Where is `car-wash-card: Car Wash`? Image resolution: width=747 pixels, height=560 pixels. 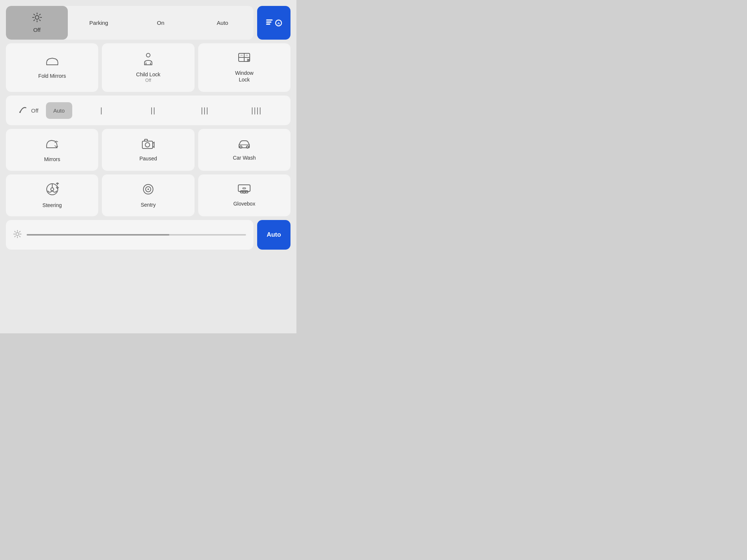 car-wash-card: Car Wash is located at coordinates (245, 150).